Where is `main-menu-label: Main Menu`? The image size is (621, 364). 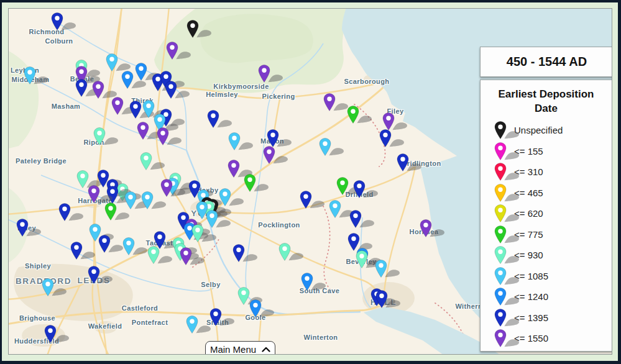
main-menu-label: Main Menu is located at coordinates (233, 349).